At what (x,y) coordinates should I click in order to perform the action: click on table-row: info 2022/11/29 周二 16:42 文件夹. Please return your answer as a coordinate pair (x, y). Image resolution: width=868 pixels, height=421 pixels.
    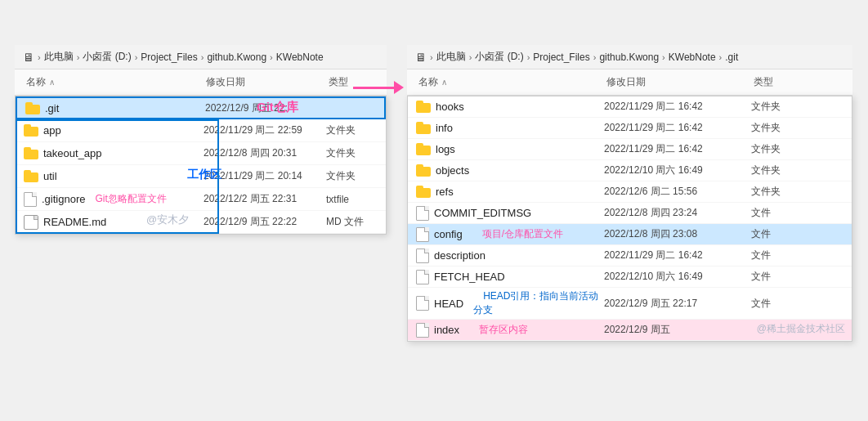
    Looking at the image, I should click on (629, 128).